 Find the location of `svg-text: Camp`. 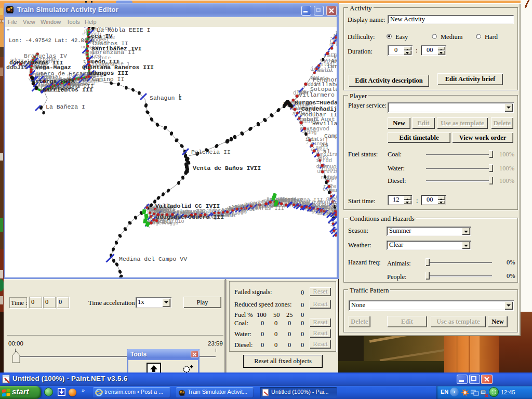

svg-text: Camp is located at coordinates (330, 136).